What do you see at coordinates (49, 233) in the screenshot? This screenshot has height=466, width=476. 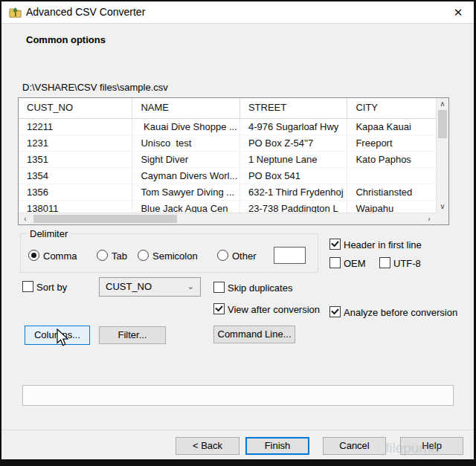 I see `delimiter-group-label: Delimiter` at bounding box center [49, 233].